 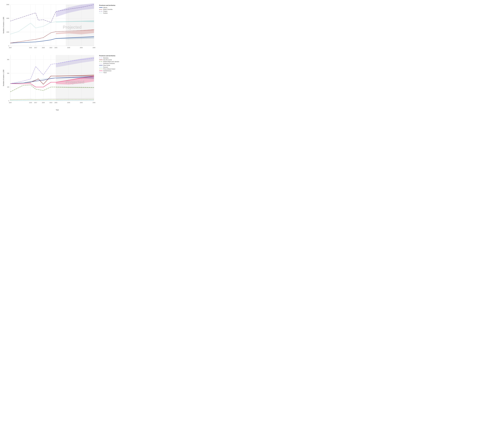 What do you see at coordinates (108, 9) in the screenshot?
I see `legend-label-bc: British Columbia` at bounding box center [108, 9].